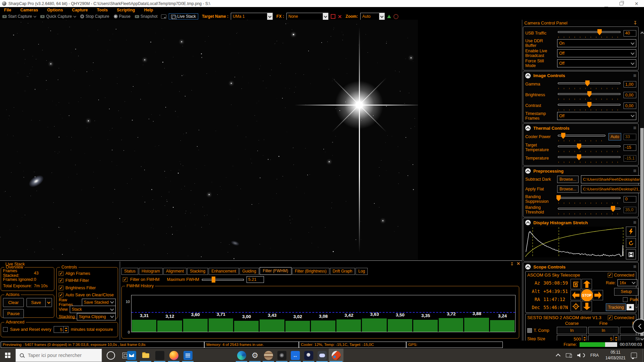 The width and height of the screenshot is (644, 362). What do you see at coordinates (19, 16) in the screenshot?
I see `start-capture-button: Start Capture` at bounding box center [19, 16].